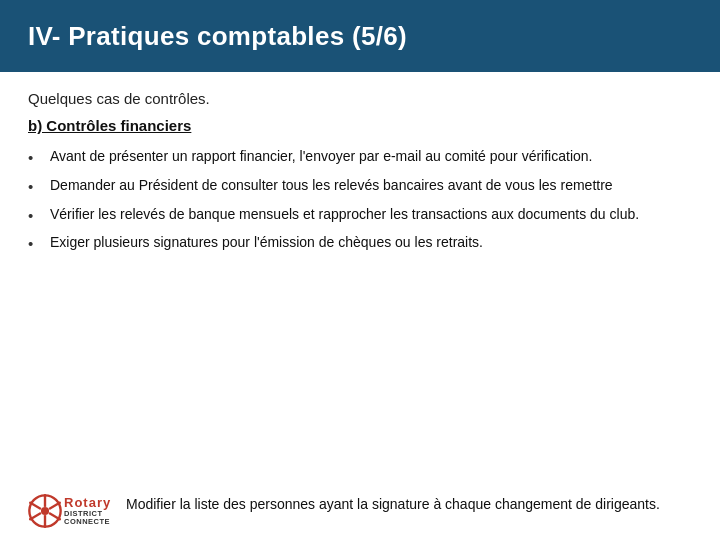  Describe the element at coordinates (88, 503) in the screenshot. I see `rotary-word: Rotary` at that location.